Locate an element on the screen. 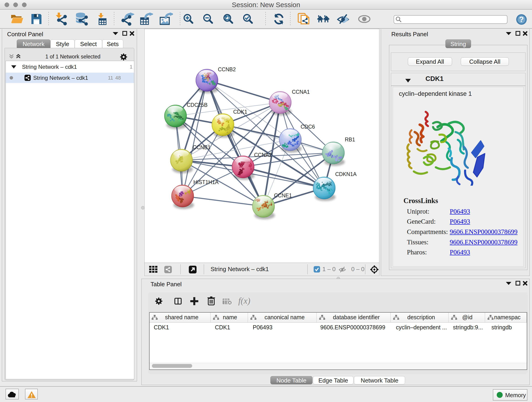 Image resolution: width=532 pixels, height=402 pixels. svg-text: CDKN1A is located at coordinates (346, 174).